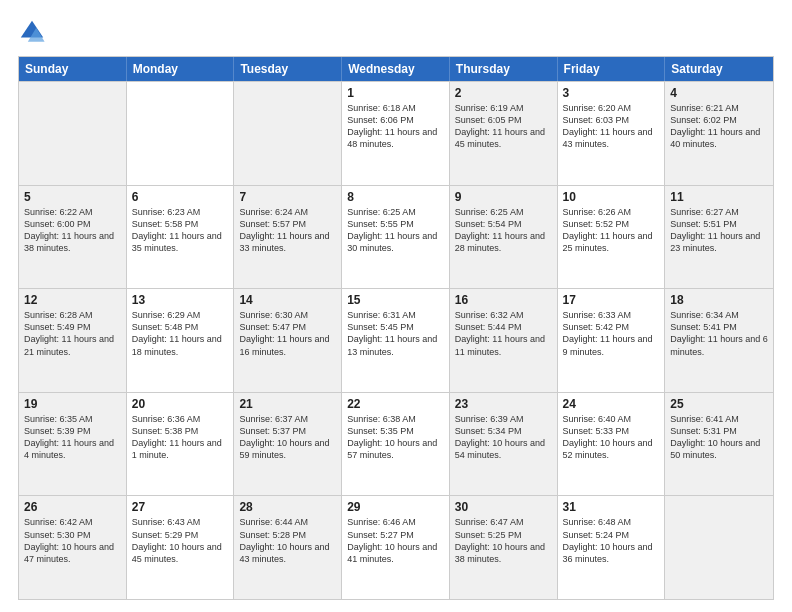 This screenshot has width=792, height=612. Describe the element at coordinates (181, 444) in the screenshot. I see `cal-cell: 20Sunrise: 6:36 AM Sunset: 5:38 PM Dayli…` at that location.